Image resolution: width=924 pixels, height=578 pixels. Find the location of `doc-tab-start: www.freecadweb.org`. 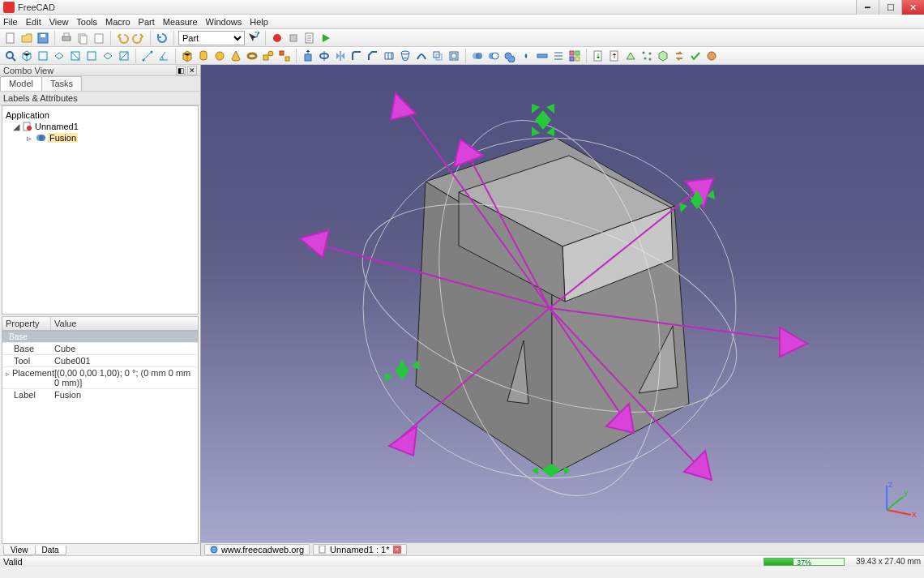

doc-tab-start: www.freecadweb.org is located at coordinates (257, 550).